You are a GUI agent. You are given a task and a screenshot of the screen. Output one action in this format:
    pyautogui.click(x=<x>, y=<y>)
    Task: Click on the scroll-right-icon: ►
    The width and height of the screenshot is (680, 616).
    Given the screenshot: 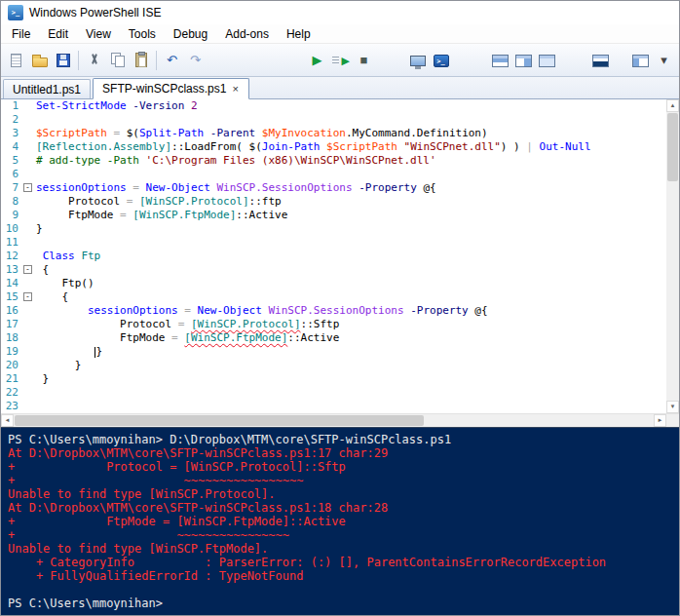 What is the action you would take?
    pyautogui.click(x=661, y=421)
    